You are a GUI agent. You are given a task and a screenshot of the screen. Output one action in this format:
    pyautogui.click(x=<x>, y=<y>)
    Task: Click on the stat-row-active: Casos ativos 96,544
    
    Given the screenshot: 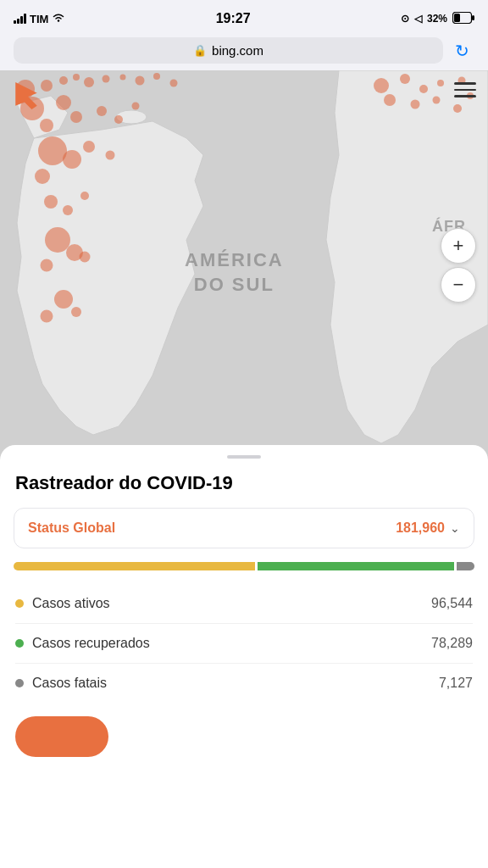 What is the action you would take?
    pyautogui.click(x=244, y=604)
    